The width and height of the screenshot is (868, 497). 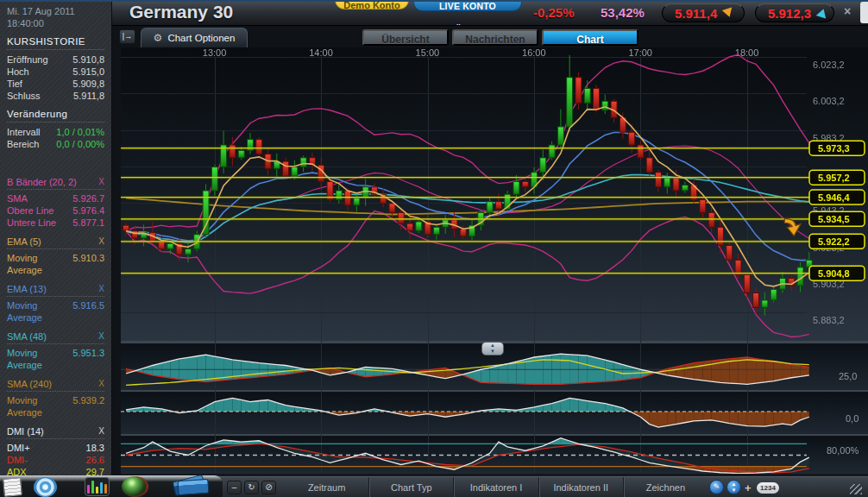 What do you see at coordinates (55, 11) in the screenshot?
I see `quote-date: Mi. 17 Aug 2011` at bounding box center [55, 11].